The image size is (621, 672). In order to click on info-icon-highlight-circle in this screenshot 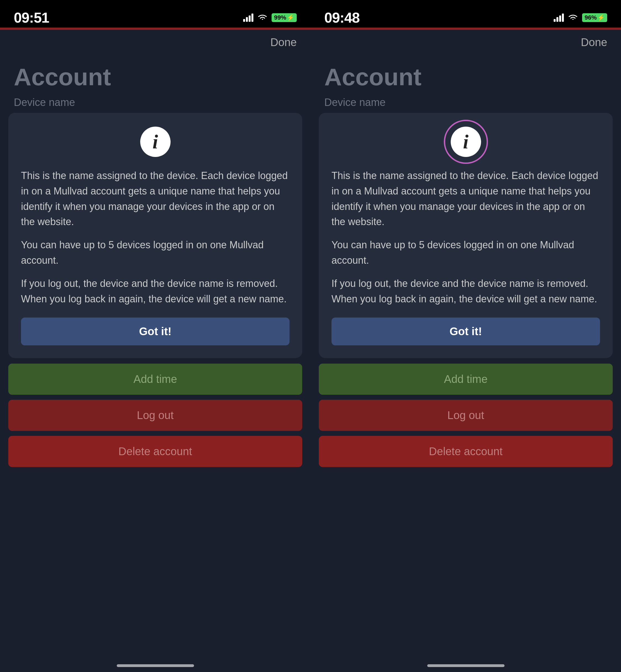, I will do `click(466, 142)`.